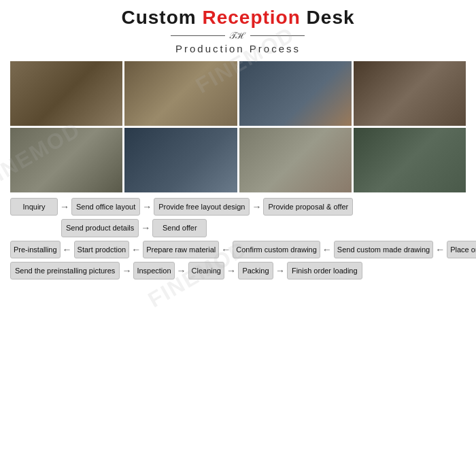 The height and width of the screenshot is (476, 476). What do you see at coordinates (126, 271) in the screenshot?
I see `arrow-4-1: →` at bounding box center [126, 271].